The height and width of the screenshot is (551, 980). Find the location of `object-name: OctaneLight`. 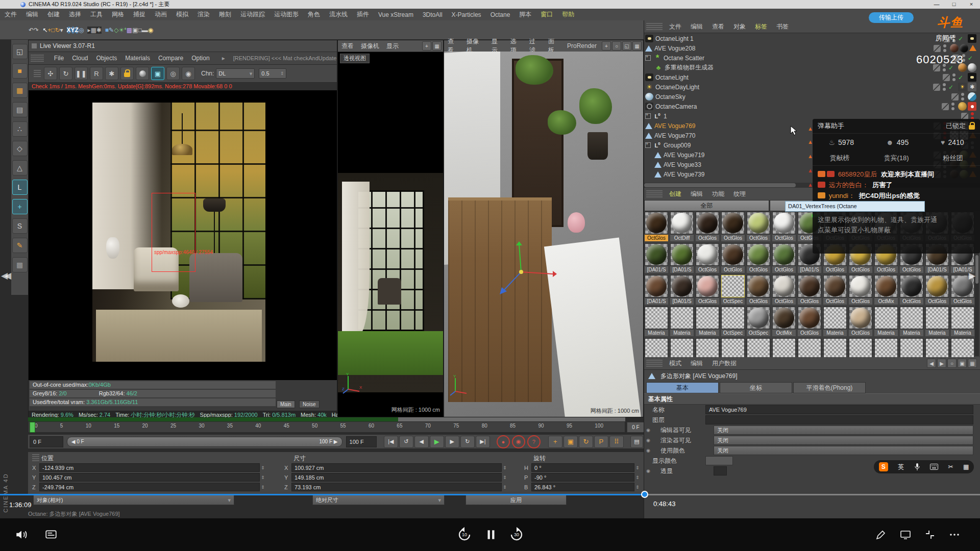

object-name: OctaneLight is located at coordinates (672, 78).